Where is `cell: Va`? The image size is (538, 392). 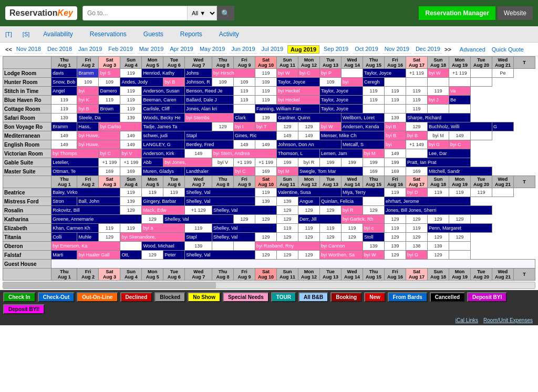 cell: Va is located at coordinates (459, 91).